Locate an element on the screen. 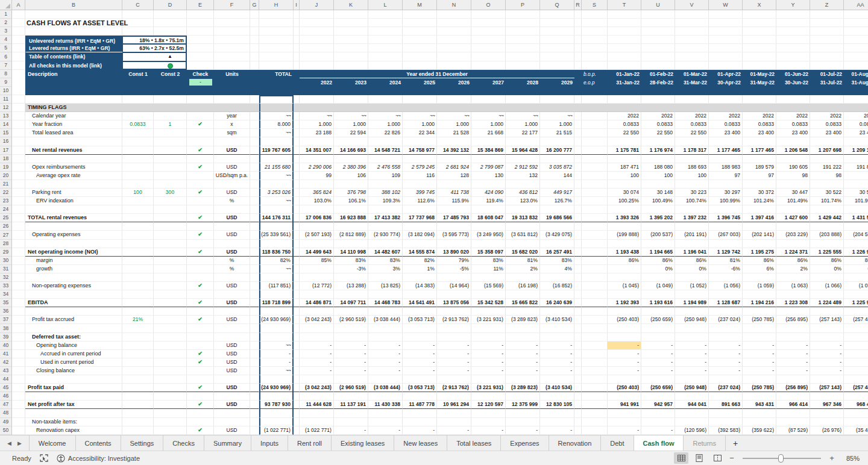 The image size is (868, 465). select-all-corner is located at coordinates (6, 5).